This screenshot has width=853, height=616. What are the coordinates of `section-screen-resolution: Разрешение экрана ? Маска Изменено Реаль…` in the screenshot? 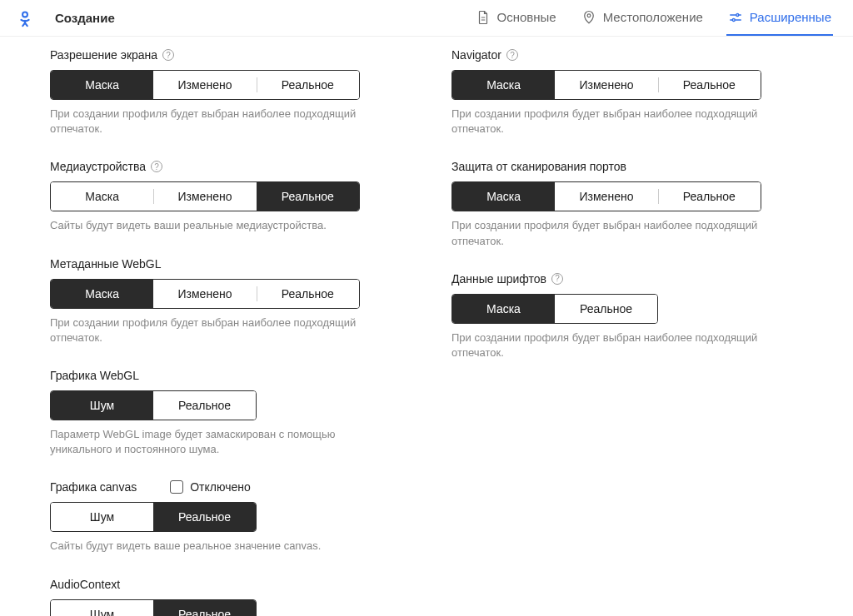 It's located at (226, 92).